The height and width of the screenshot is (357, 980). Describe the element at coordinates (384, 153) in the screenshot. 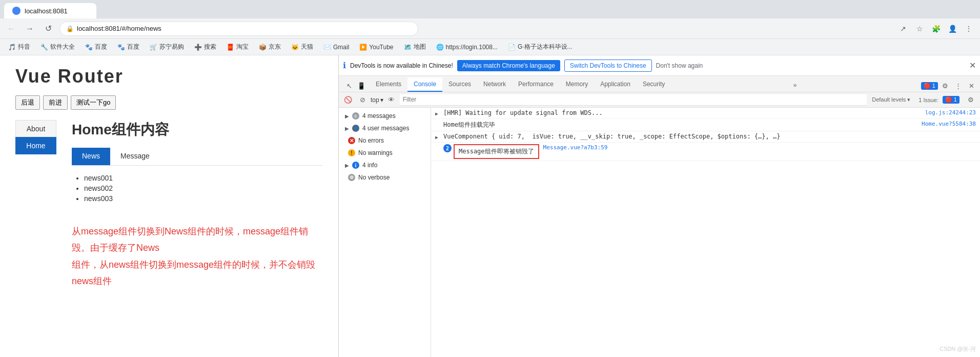

I see `filter-warnings: ! No warnings` at that location.